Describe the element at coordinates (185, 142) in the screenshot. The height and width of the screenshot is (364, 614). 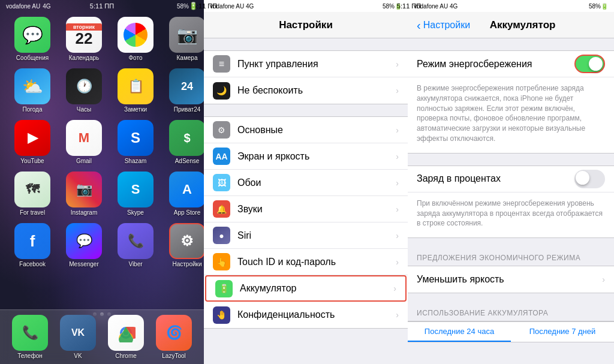
I see `app-adsense: $ AdSense` at that location.